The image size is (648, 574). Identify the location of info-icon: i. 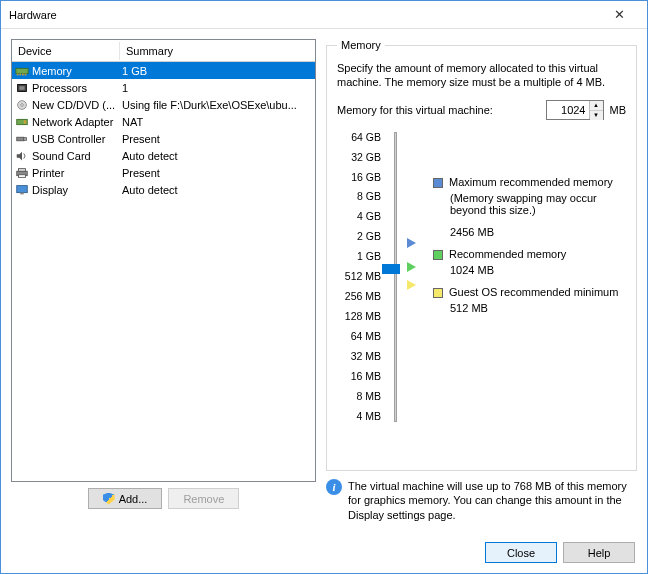
(334, 487).